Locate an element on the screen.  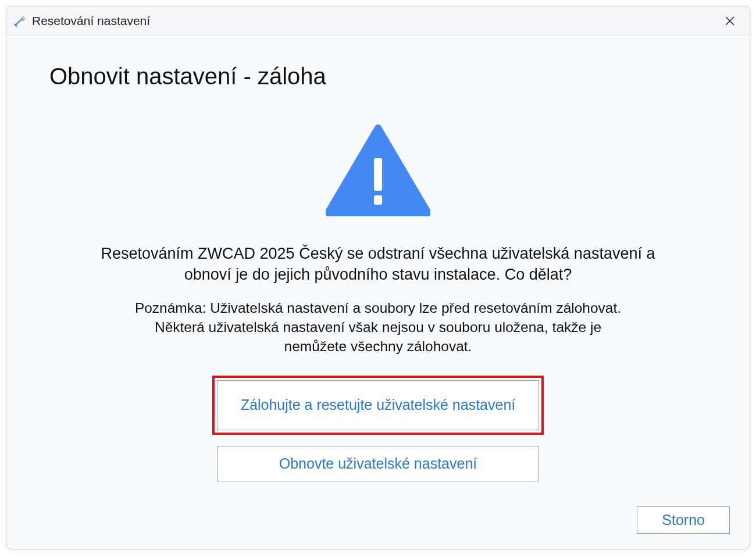
titlebar: Resetování nastavení is located at coordinates (378, 21).